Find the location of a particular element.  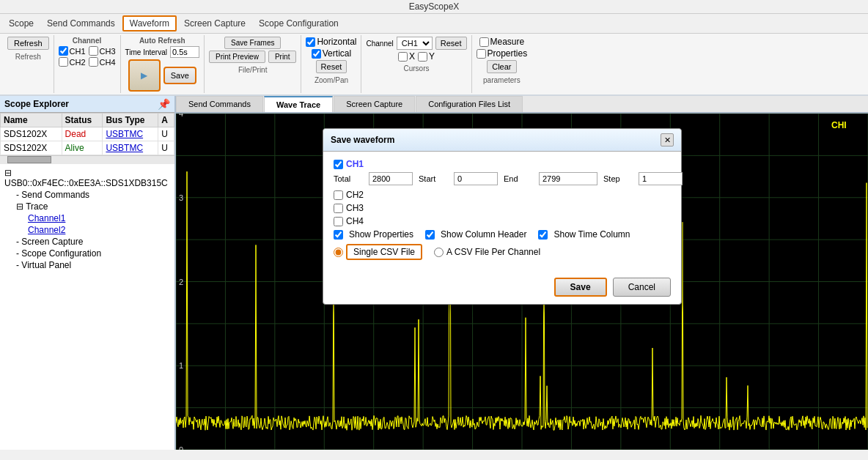

tab-wave-trace: Wave Trace is located at coordinates (298, 104).